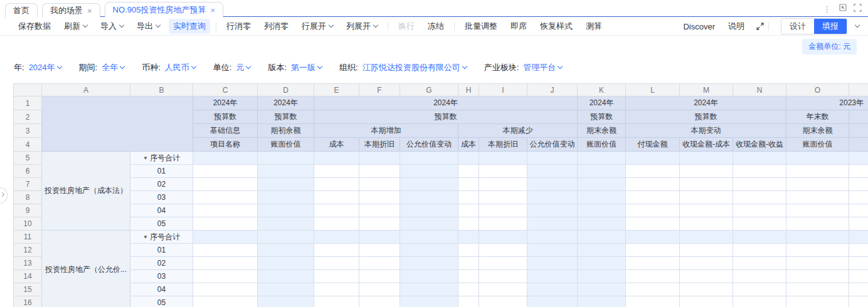 Image resolution: width=868 pixels, height=307 pixels. What do you see at coordinates (28, 251) in the screenshot?
I see `row-number: 12` at bounding box center [28, 251].